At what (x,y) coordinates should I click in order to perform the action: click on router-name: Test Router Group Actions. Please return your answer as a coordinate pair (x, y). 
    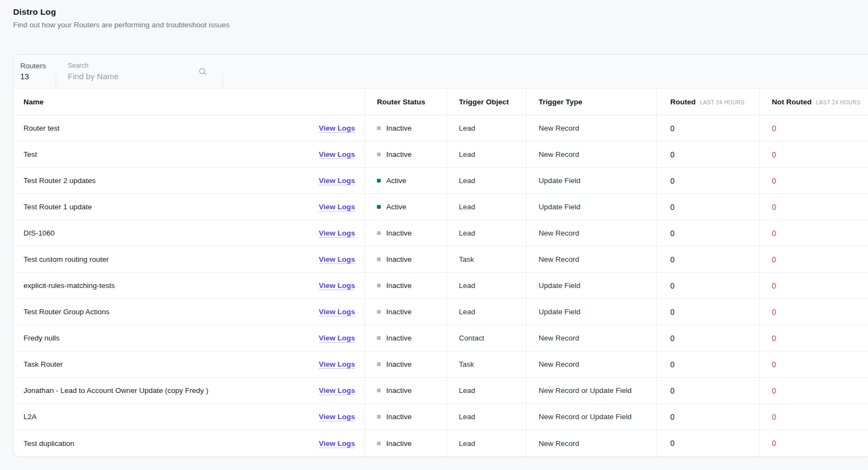
    Looking at the image, I should click on (67, 312).